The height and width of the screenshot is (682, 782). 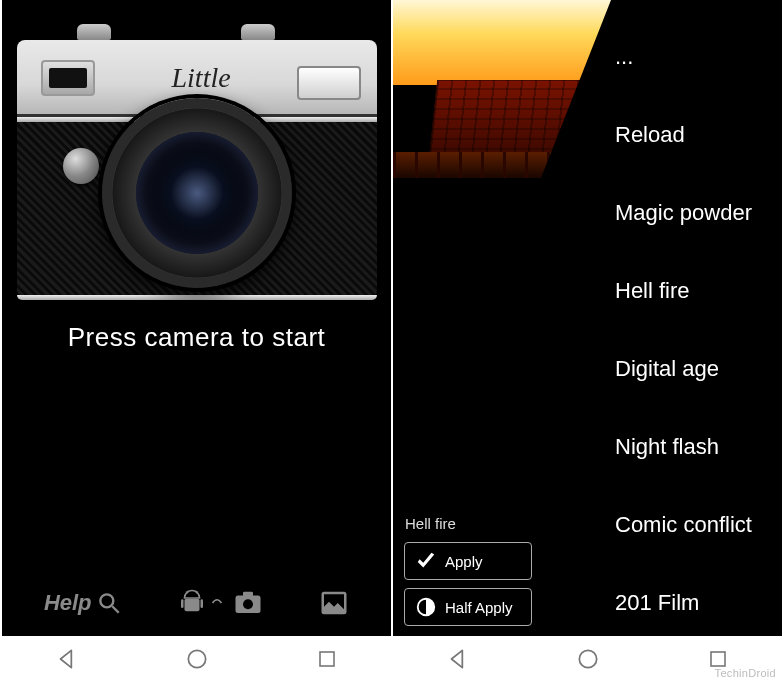 I want to click on help-label: Help, so click(x=68, y=603).